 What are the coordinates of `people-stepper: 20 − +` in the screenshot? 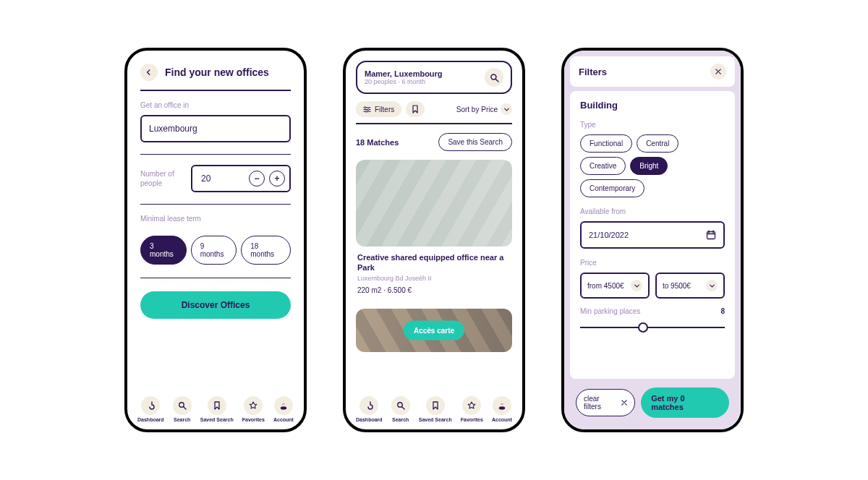 It's located at (241, 179).